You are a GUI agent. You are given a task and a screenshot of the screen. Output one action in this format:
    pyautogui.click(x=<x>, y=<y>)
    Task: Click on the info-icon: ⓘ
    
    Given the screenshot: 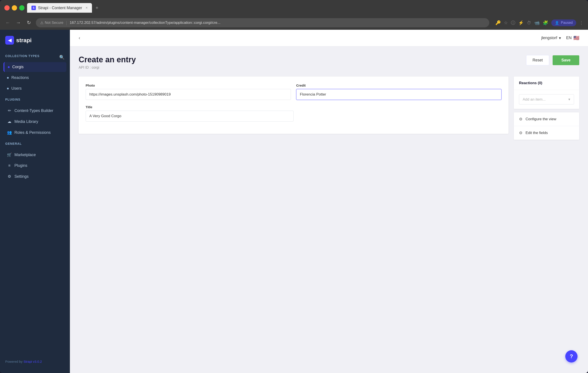 What is the action you would take?
    pyautogui.click(x=513, y=23)
    